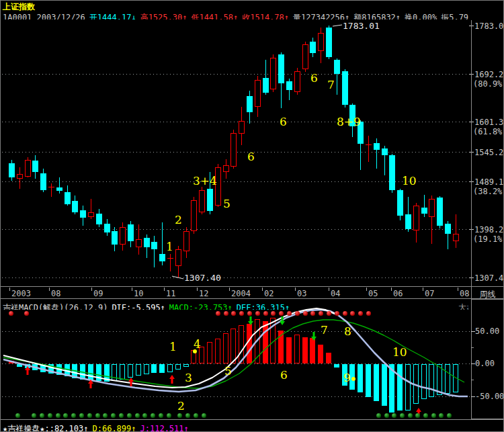 This screenshot has height=432, width=504. What do you see at coordinates (235, 305) in the screenshot?
I see `macd-header: 吉祥MACD(解盘)(26,12,9)DIF:-5.595↑MACD:-23.7…` at bounding box center [235, 305].